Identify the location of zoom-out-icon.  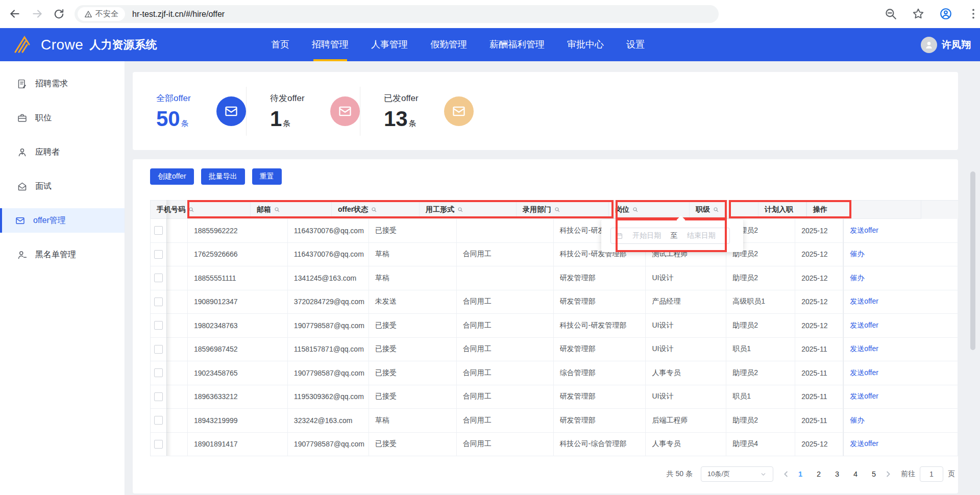
(891, 14).